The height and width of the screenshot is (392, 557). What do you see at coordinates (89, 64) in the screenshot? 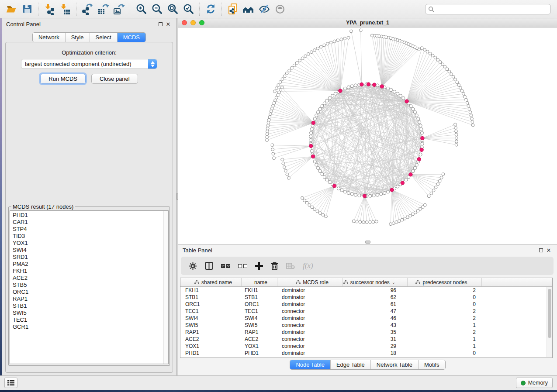
I see `criterion-dropdown: largest connected component (undirected)` at bounding box center [89, 64].